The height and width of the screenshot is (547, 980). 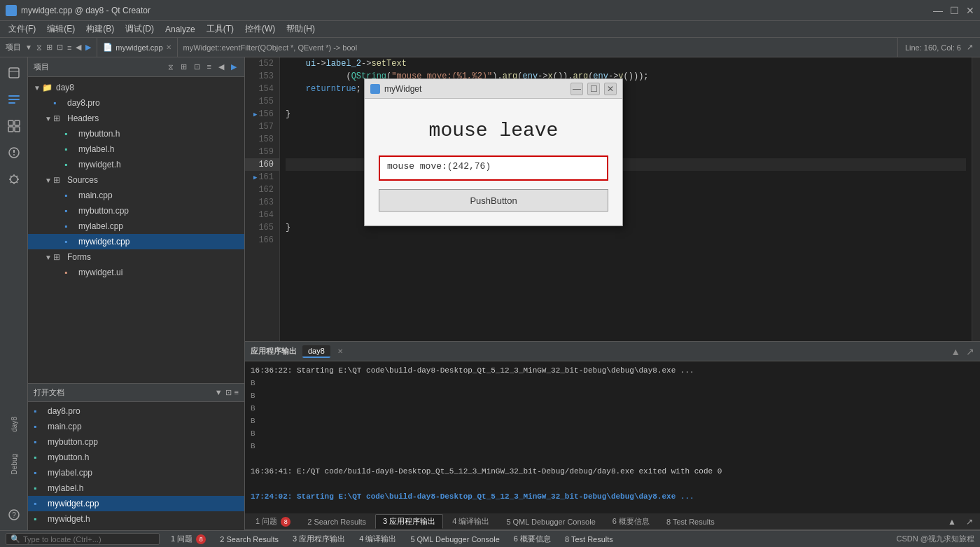 What do you see at coordinates (273, 521) in the screenshot?
I see `tab-issues: 1 问题 8` at bounding box center [273, 521].